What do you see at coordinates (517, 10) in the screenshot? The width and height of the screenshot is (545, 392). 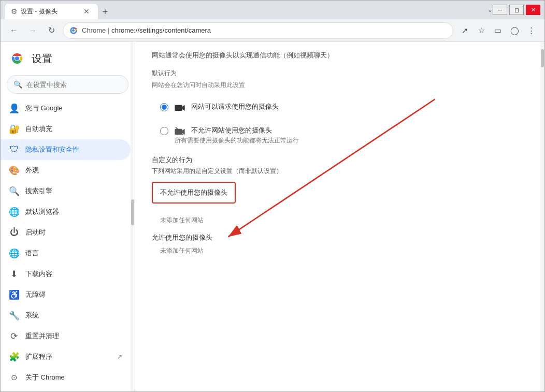 I see `window-controls: ─ ◻ ✕` at bounding box center [517, 10].